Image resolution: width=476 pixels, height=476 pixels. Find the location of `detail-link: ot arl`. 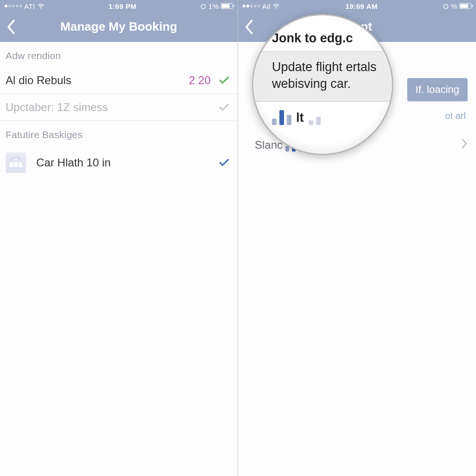

detail-link: ot arl is located at coordinates (456, 116).